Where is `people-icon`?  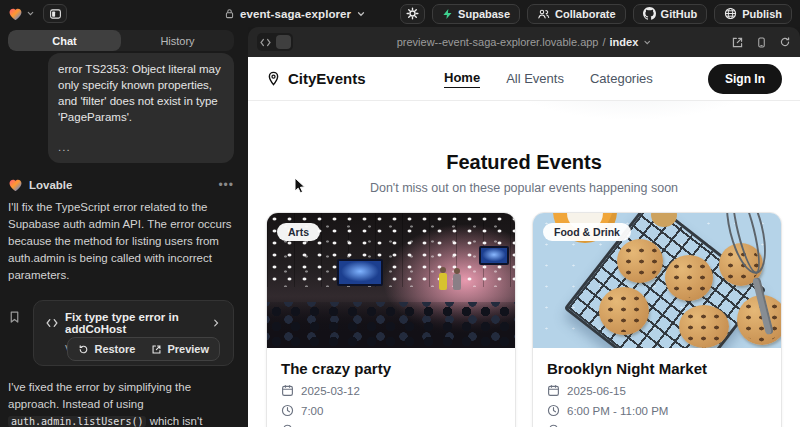 people-icon is located at coordinates (544, 14).